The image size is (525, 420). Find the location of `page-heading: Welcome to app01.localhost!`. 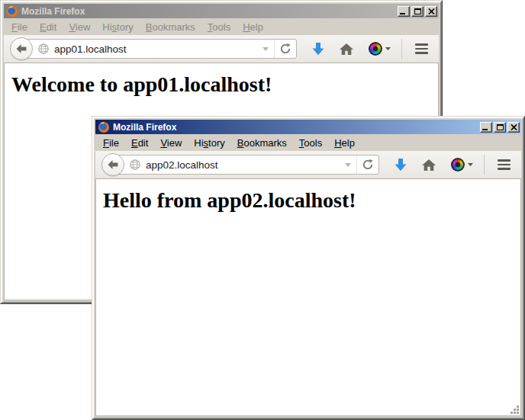

page-heading: Welcome to app01.localhost! is located at coordinates (224, 85).